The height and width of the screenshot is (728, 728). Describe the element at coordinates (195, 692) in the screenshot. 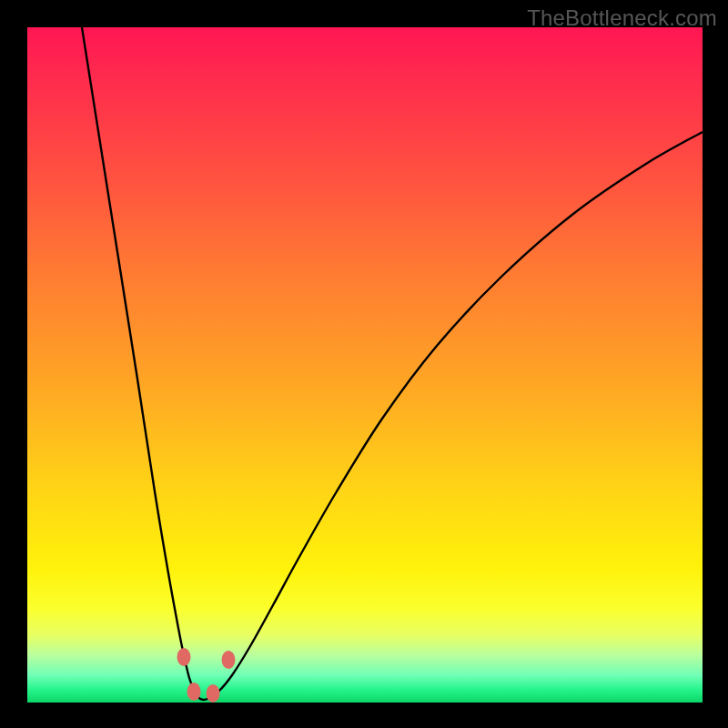

I see `marker-left-lower` at that location.